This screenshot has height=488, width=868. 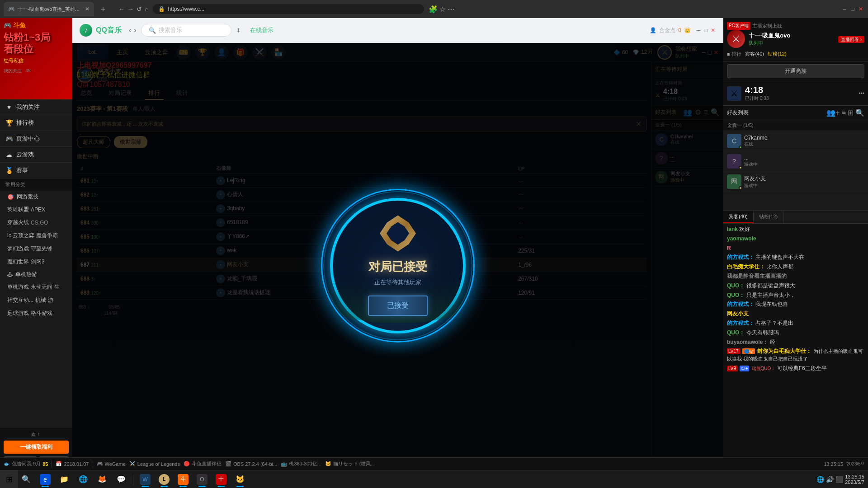 I want to click on chat-msg-5: 白毛痴大学仕： 比你人声都, so click(x=796, y=267).